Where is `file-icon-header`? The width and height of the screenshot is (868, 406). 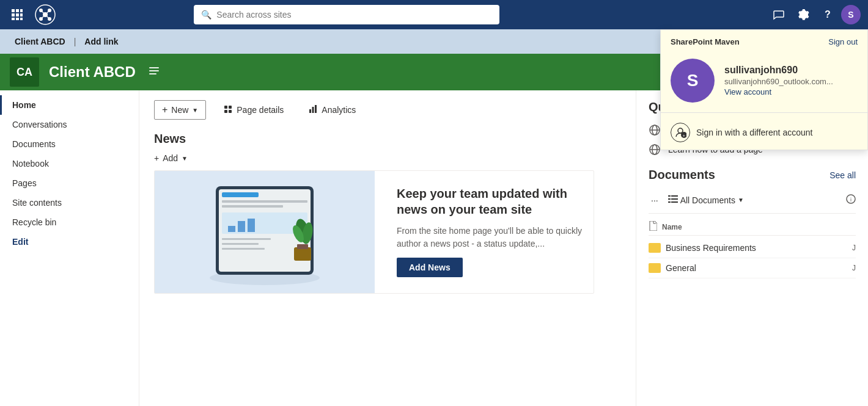 file-icon-header is located at coordinates (653, 227).